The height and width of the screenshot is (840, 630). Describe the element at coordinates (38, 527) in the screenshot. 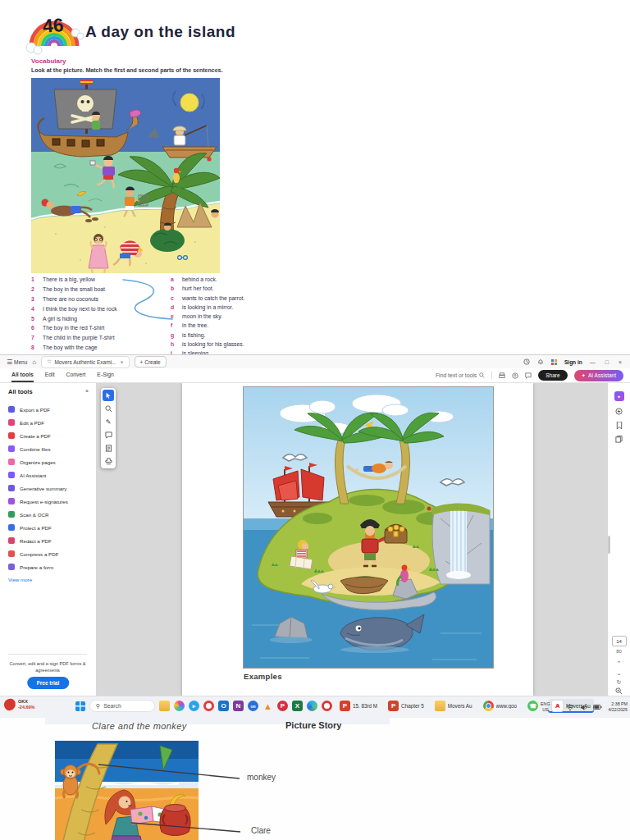

I see `tool-item: Protect a PDF` at that location.